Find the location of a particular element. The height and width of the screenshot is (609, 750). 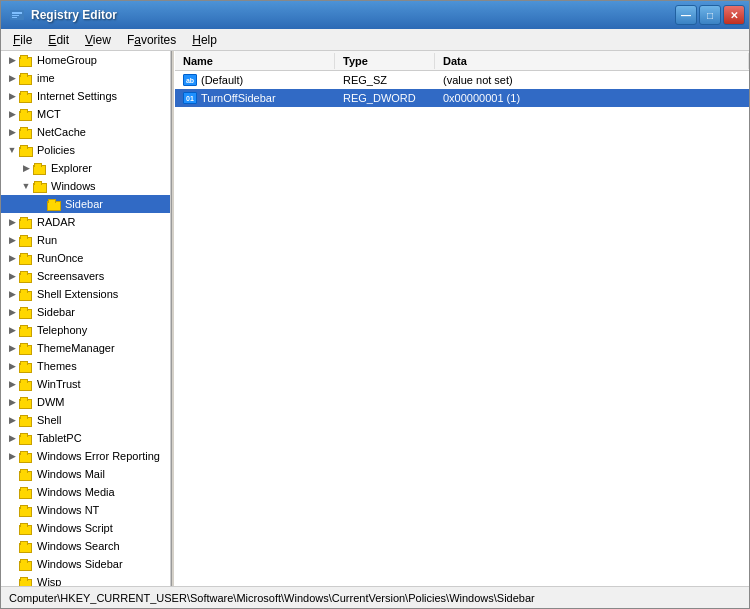

tree-item-radar: ▶ RADAR is located at coordinates (86, 222).